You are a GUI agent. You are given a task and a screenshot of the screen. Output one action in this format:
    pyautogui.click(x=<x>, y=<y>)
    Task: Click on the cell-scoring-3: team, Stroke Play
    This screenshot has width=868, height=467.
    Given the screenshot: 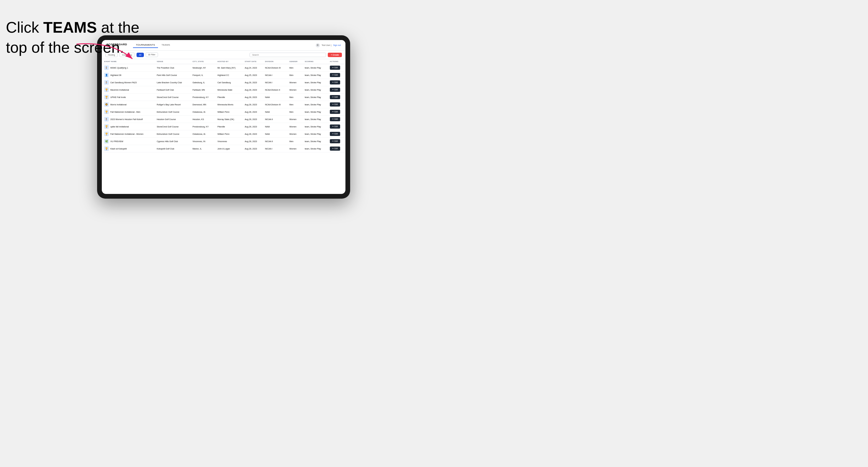 What is the action you would take?
    pyautogui.click(x=315, y=90)
    